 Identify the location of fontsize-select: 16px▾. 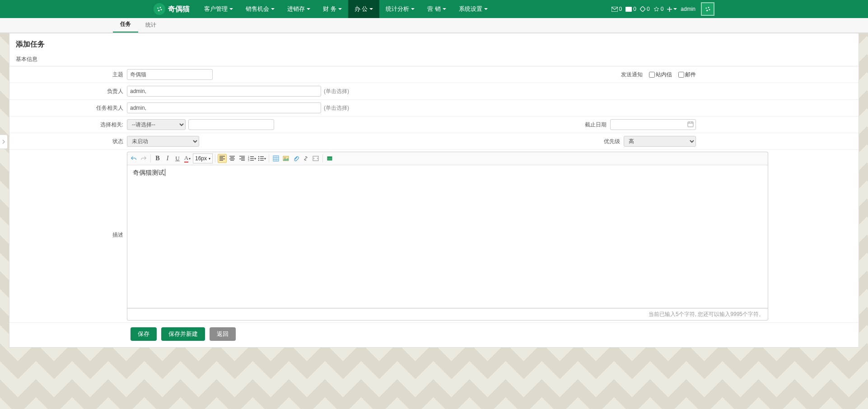
(203, 158).